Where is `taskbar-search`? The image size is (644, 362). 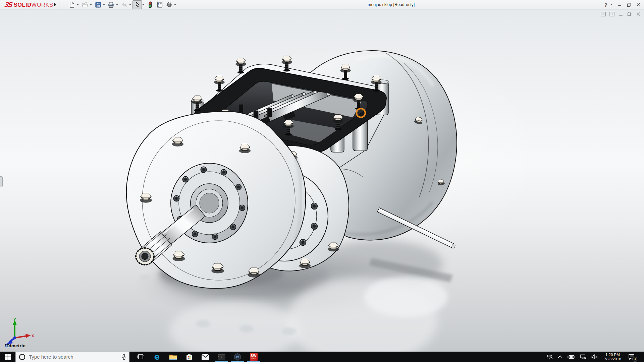 taskbar-search is located at coordinates (72, 357).